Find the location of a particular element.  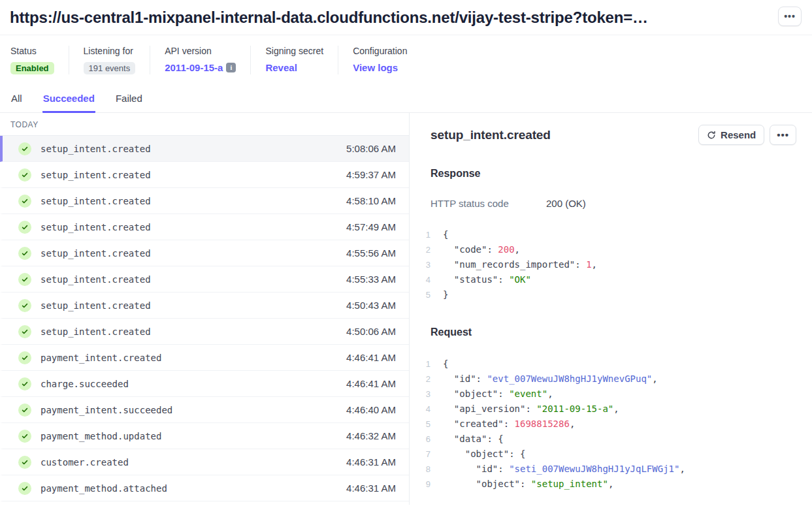

event-row: customer.created4:46:31 AM is located at coordinates (204, 462).